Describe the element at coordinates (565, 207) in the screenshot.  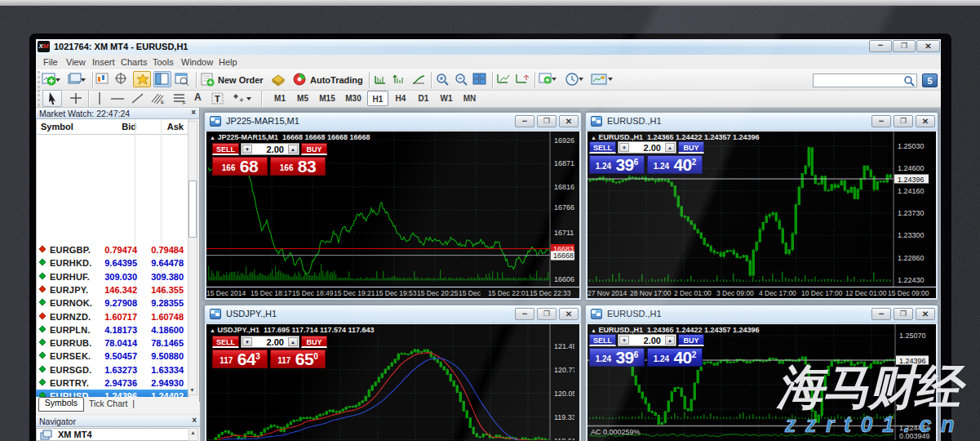
I see `svg-text: 16766` at that location.